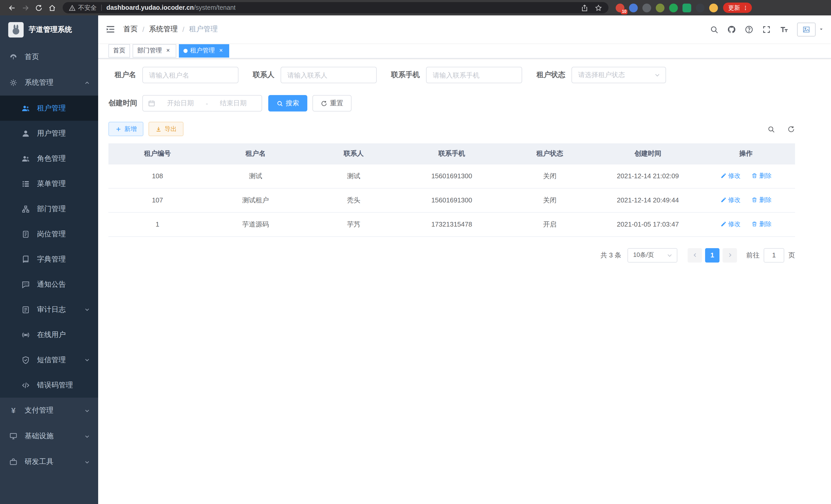 The width and height of the screenshot is (831, 504). Describe the element at coordinates (648, 224) in the screenshot. I see `cell-created: 2021-01-05 17:03:47` at that location.